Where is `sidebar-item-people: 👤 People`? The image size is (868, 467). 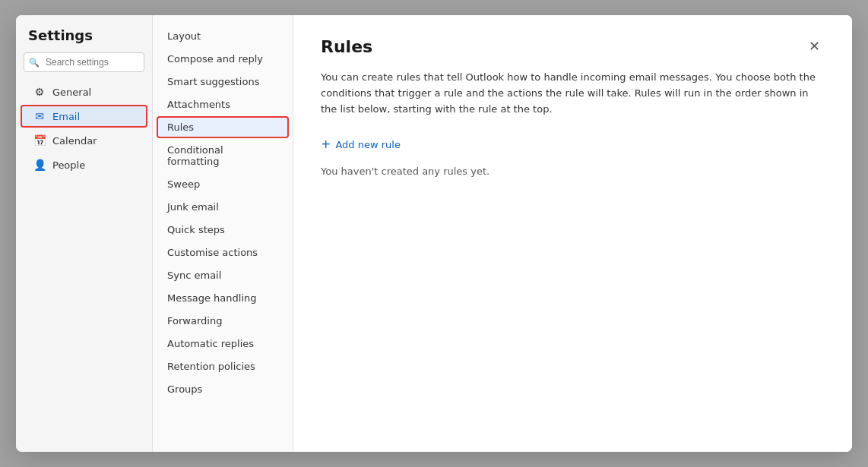 sidebar-item-people: 👤 People is located at coordinates (84, 165).